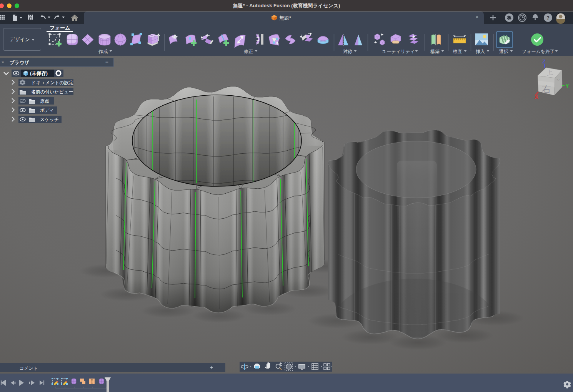 Image resolution: width=573 pixels, height=392 pixels. I want to click on svg-text: ボディ, so click(47, 110).